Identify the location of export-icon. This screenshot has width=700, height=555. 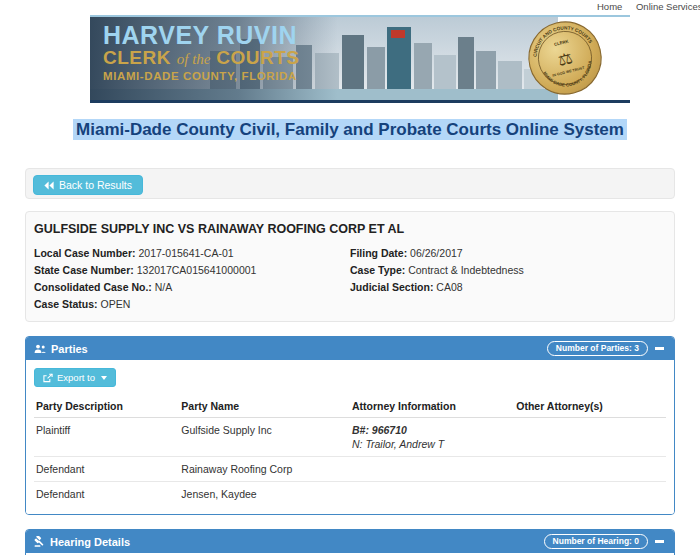
(48, 378).